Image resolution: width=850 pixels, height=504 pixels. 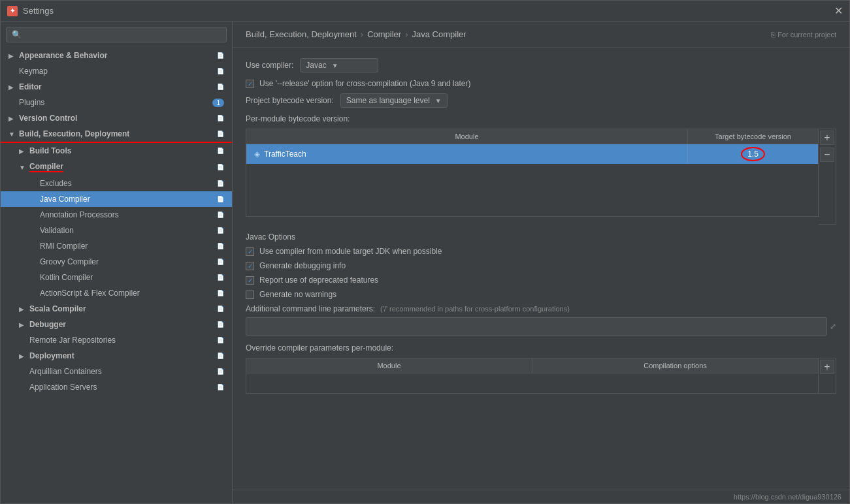 What do you see at coordinates (250, 84) in the screenshot?
I see `release-option-checkbox` at bounding box center [250, 84].